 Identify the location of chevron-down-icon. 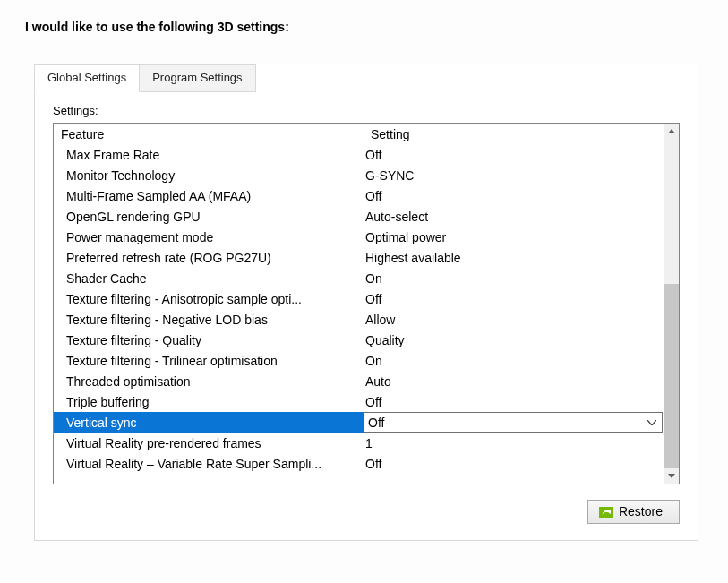
(652, 423).